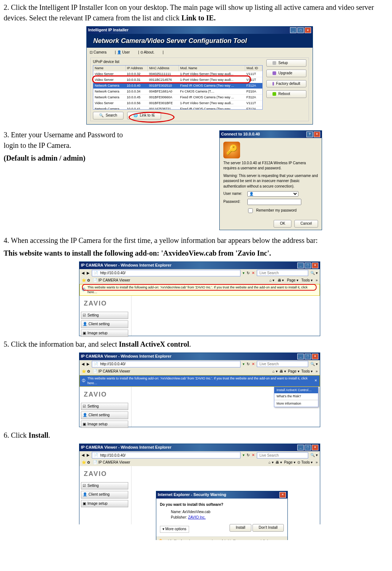  What do you see at coordinates (178, 87) in the screenshot?
I see `device-table: Name IP Address MAC Address Mod. Name Mo…` at bounding box center [178, 87].